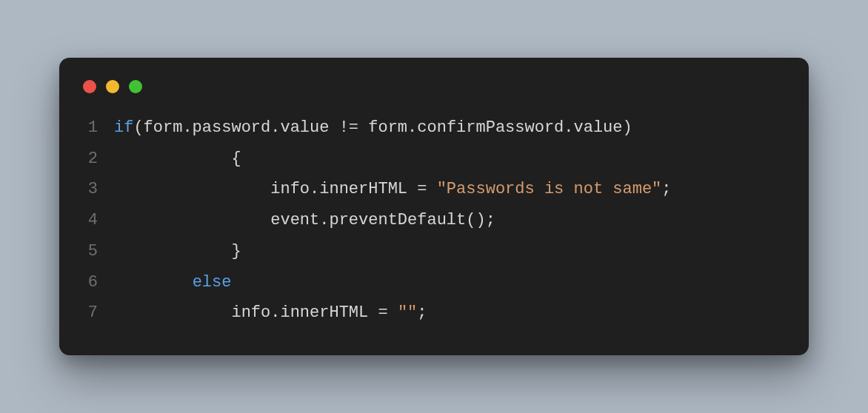 This screenshot has height=413, width=868. Describe the element at coordinates (434, 283) in the screenshot. I see `code-line: 6 else` at that location.